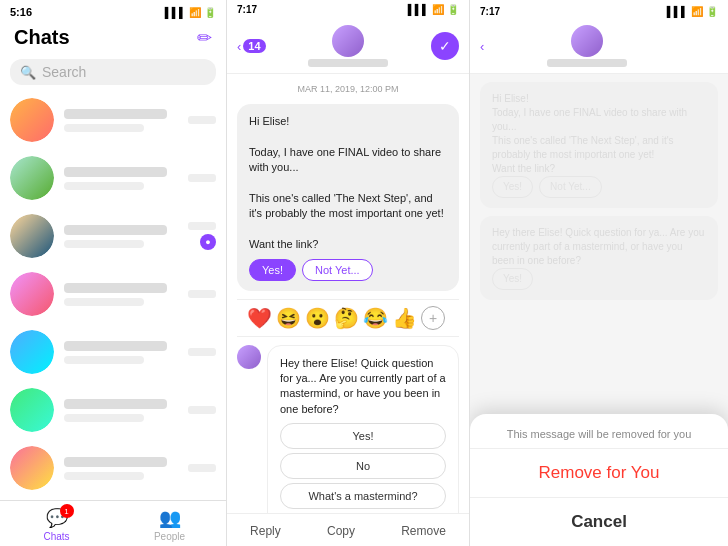 This screenshot has height=546, width=728. What do you see at coordinates (202, 236) in the screenshot?
I see `chat-meta: ●` at bounding box center [202, 236].